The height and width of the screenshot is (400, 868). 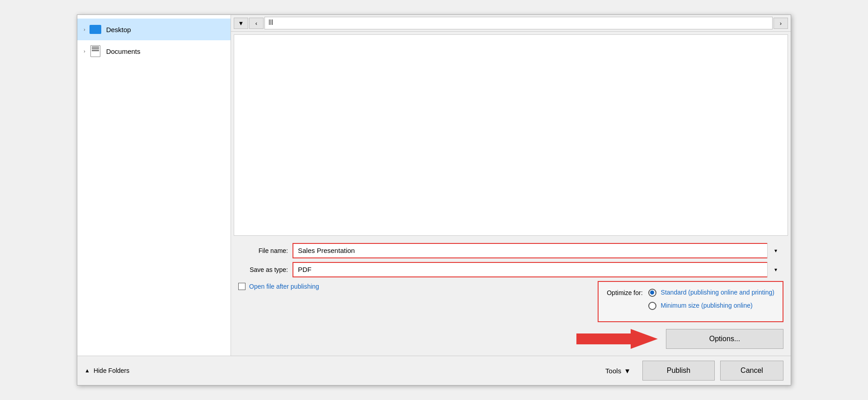 What do you see at coordinates (652, 306) in the screenshot?
I see `radio-minimum-button` at bounding box center [652, 306].